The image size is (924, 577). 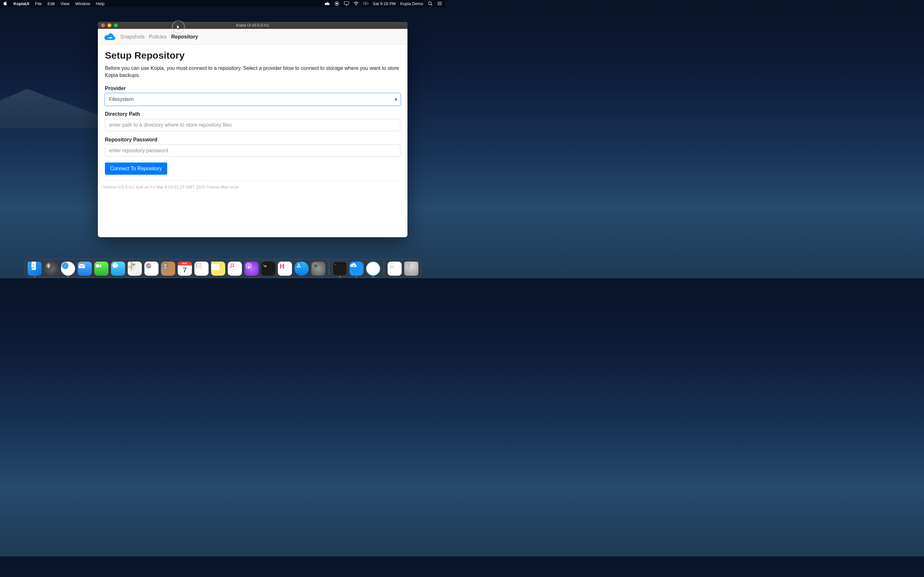 What do you see at coordinates (253, 185) in the screenshot?
I see `version-footer: Version 0.5.0-rc1 built on Fri Mar 6 03:…` at bounding box center [253, 185].